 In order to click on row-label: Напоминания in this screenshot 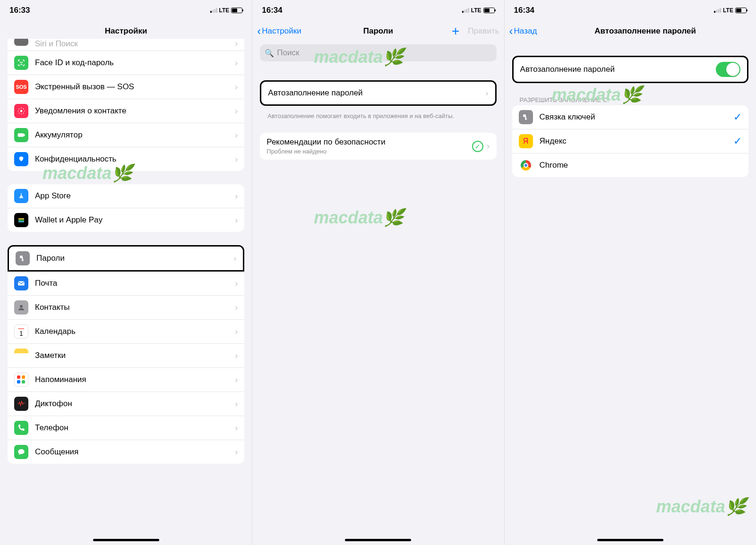, I will do `click(135, 380)`.